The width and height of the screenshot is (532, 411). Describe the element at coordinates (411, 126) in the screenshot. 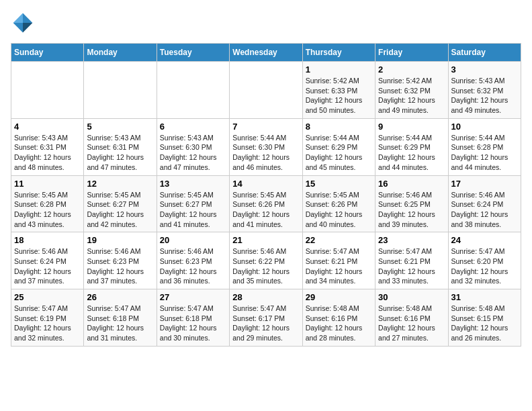

I see `day-number: 9` at that location.